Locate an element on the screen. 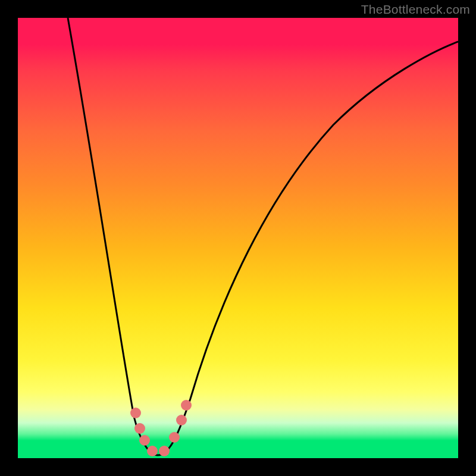  watermark-text: TheBottleneck.com is located at coordinates (415, 10).